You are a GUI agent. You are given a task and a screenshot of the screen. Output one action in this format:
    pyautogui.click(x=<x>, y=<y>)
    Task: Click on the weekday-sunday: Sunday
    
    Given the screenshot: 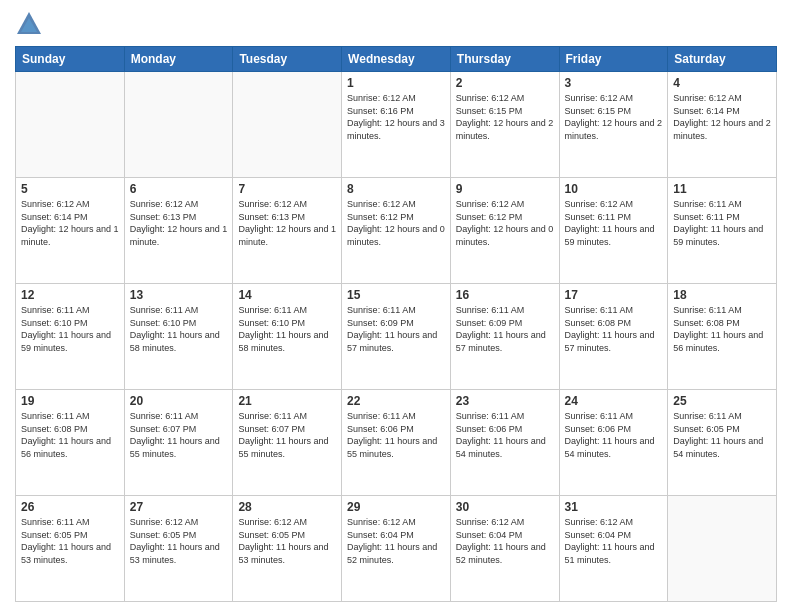 What is the action you would take?
    pyautogui.click(x=70, y=60)
    